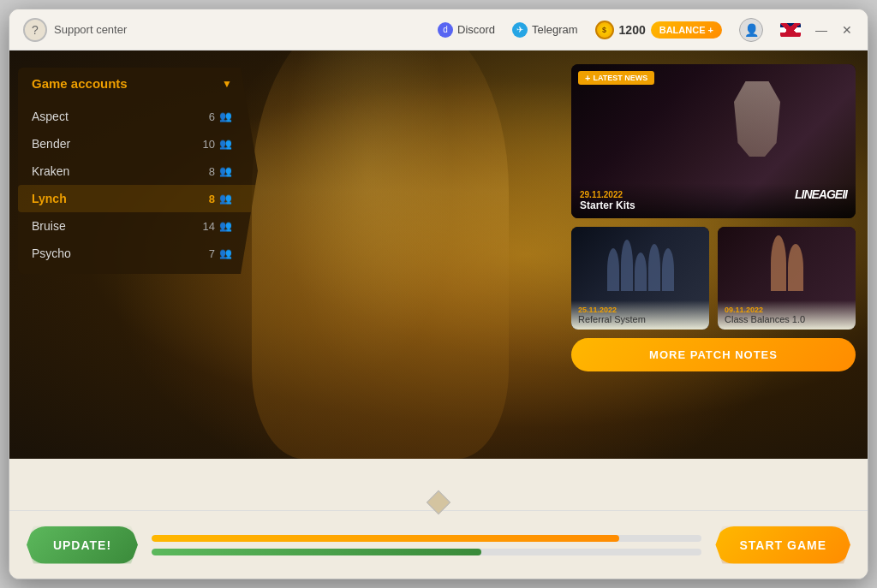 The image size is (877, 588). What do you see at coordinates (80, 84) in the screenshot?
I see `accounts-header-label: Game accounts` at bounding box center [80, 84].